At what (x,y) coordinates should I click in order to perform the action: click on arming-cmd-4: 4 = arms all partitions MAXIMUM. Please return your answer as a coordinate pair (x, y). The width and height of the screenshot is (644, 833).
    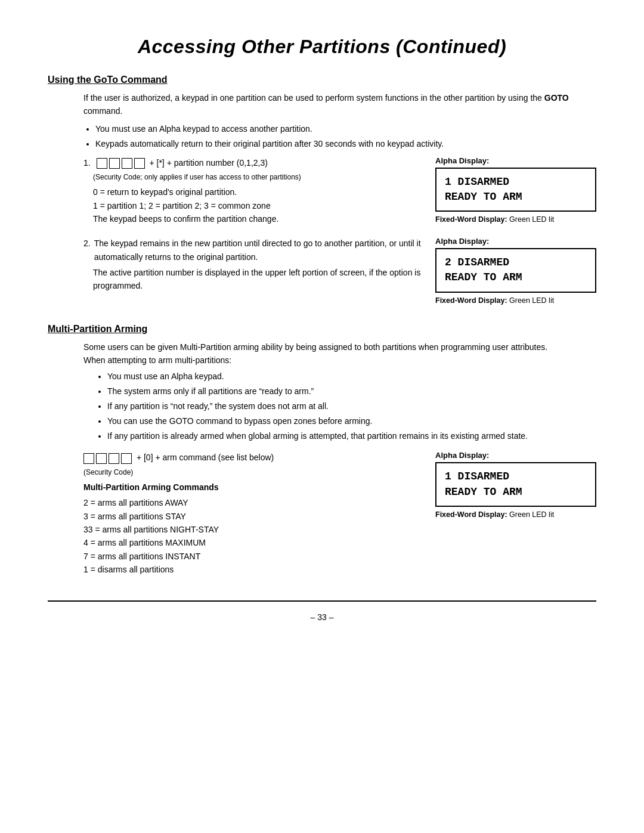
    Looking at the image, I should click on (253, 543).